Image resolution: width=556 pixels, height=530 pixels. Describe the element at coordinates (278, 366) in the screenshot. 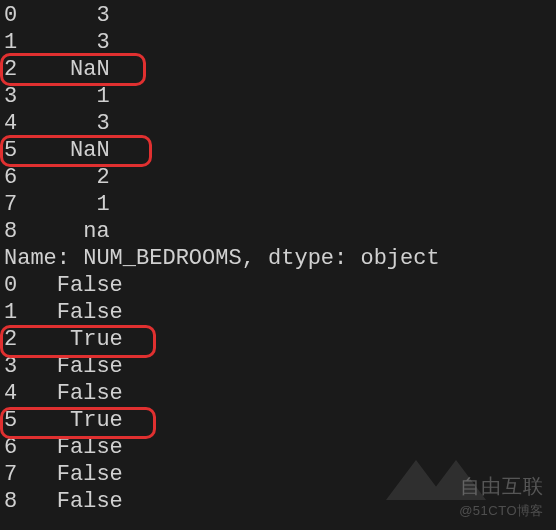

I see `series-row: 3 False` at that location.